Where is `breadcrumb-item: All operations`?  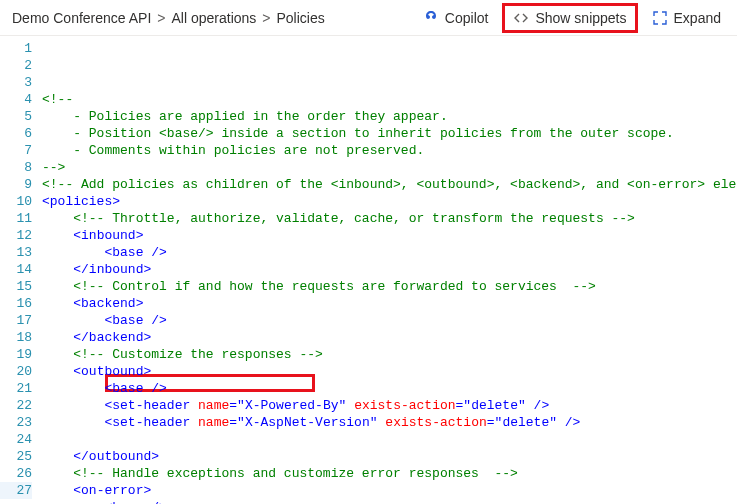
breadcrumb-item: All operations is located at coordinates (214, 18).